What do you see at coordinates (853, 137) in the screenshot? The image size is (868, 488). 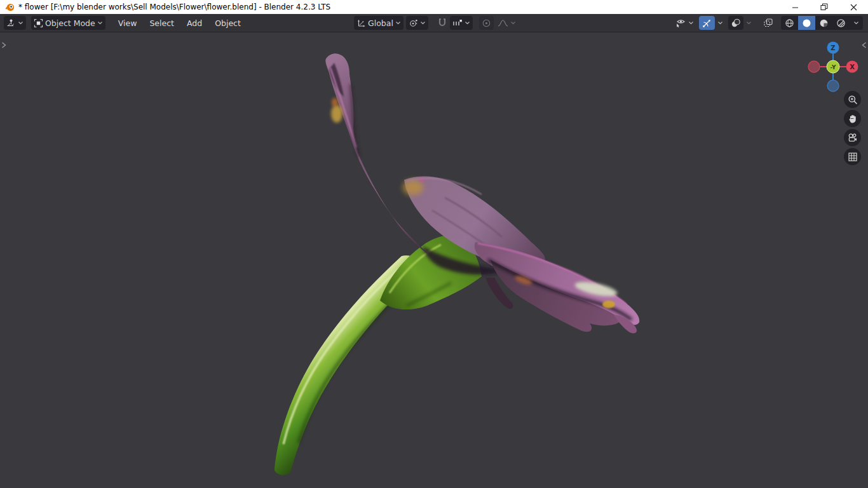 I see `camera-view-button` at bounding box center [853, 137].